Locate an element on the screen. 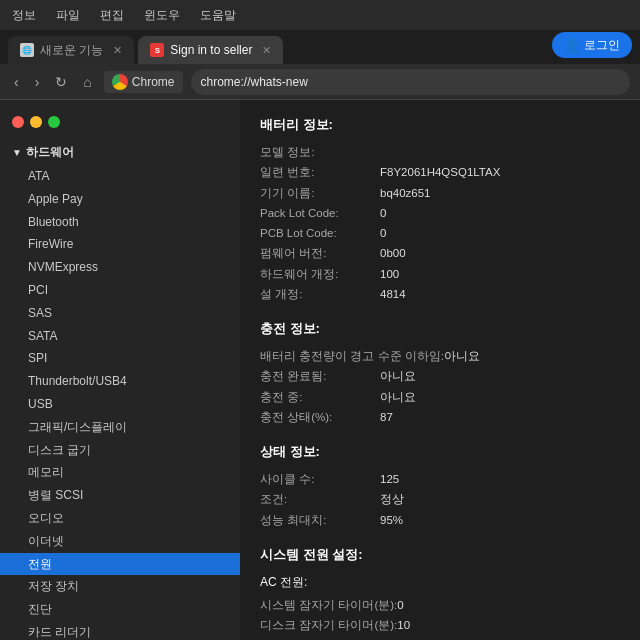  system-sleep-value: 0 is located at coordinates (400, 606).